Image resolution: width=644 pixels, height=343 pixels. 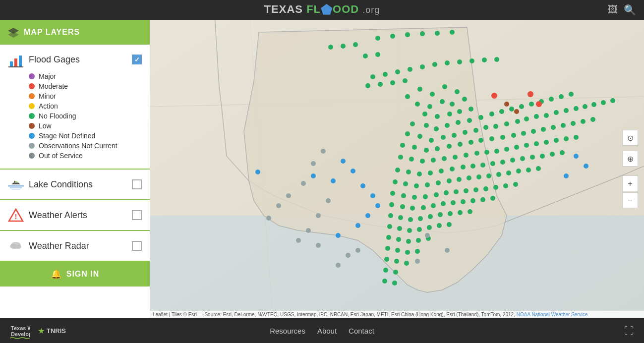 I want to click on lake-conditions-section: Lake Conditions, so click(x=75, y=185).